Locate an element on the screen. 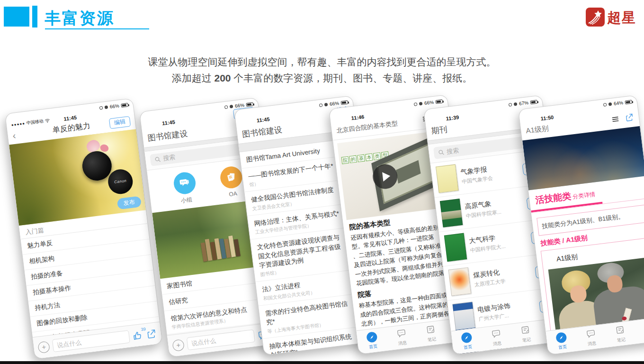 The image size is (644, 364). publish-button: 发布 is located at coordinates (129, 203).